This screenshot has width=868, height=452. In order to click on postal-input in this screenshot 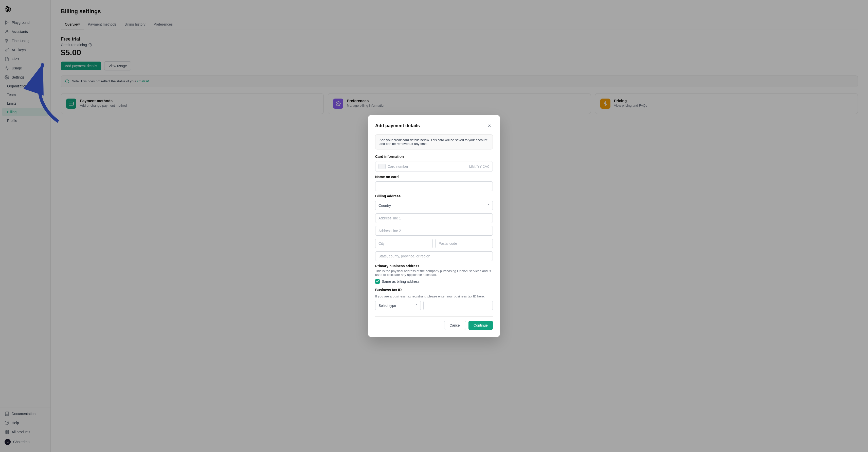, I will do `click(464, 244)`.